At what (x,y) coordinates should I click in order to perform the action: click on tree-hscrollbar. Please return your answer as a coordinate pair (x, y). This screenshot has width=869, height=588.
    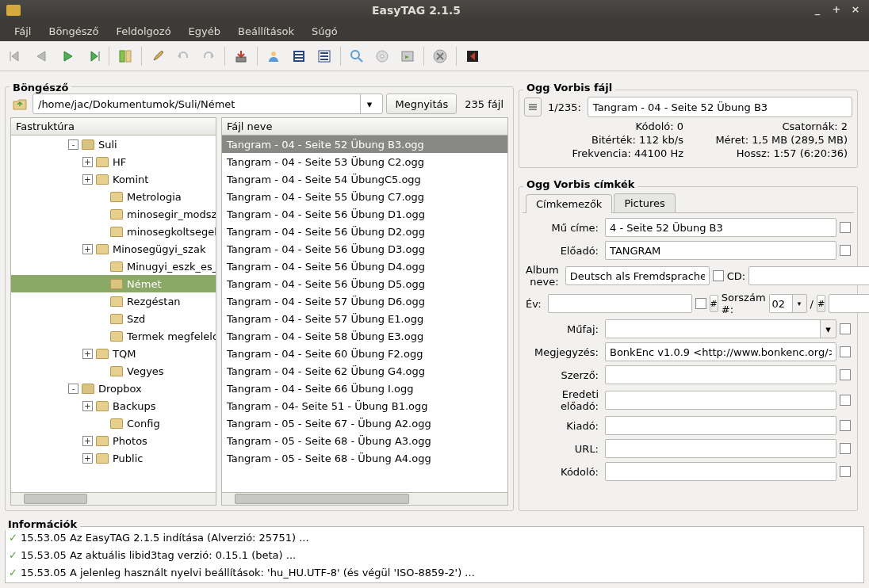
    Looking at the image, I should click on (113, 498).